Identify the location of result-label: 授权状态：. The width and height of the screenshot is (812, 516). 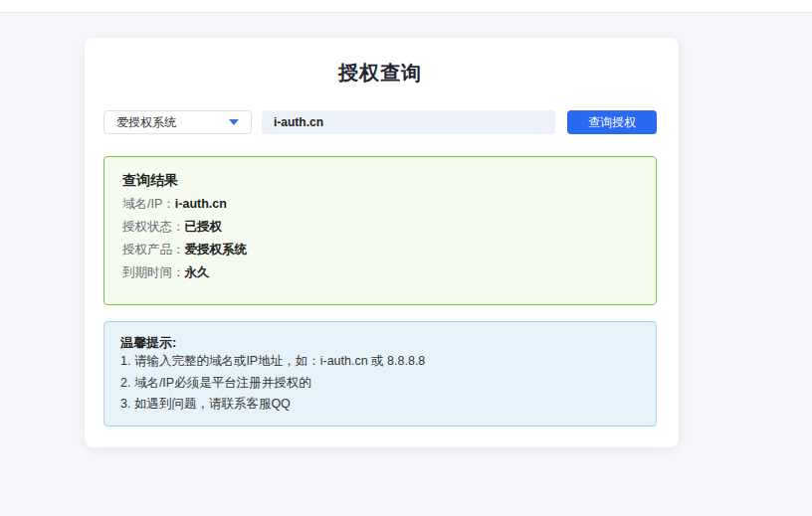
(153, 227).